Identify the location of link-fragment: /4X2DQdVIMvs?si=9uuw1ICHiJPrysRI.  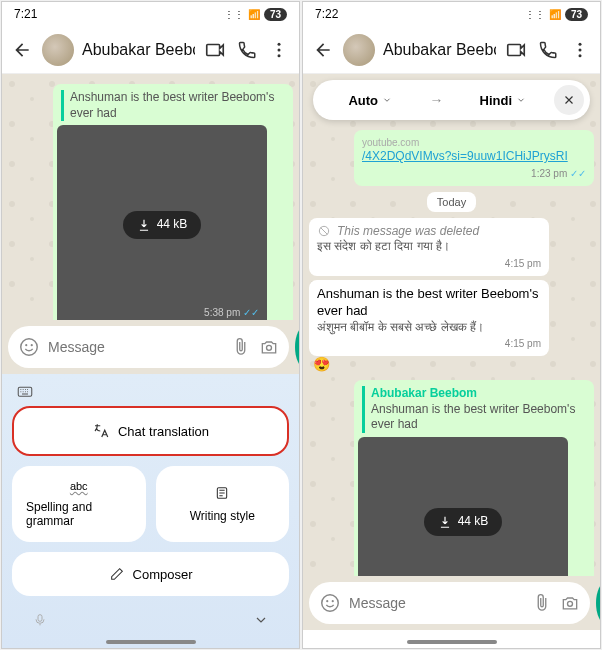
(474, 157).